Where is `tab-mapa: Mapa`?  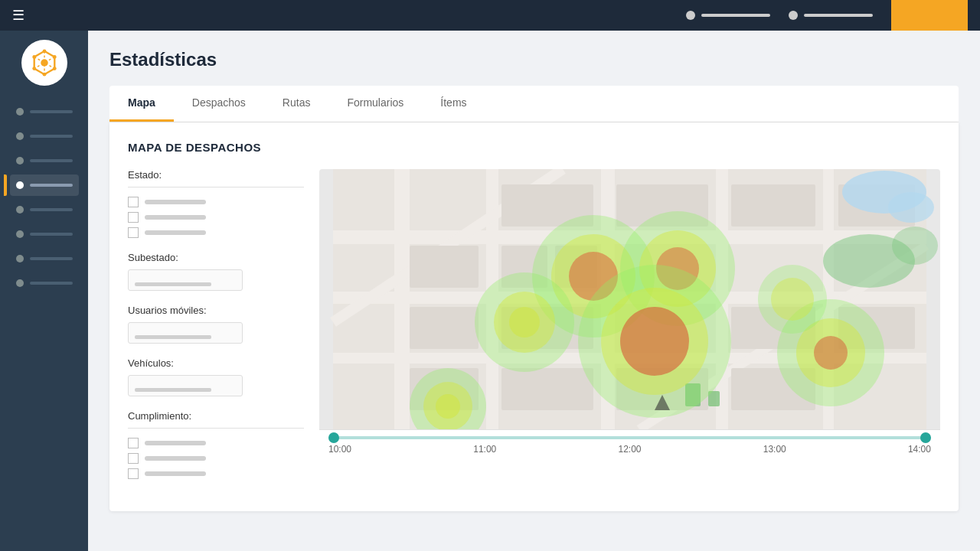
tab-mapa: Mapa is located at coordinates (142, 104).